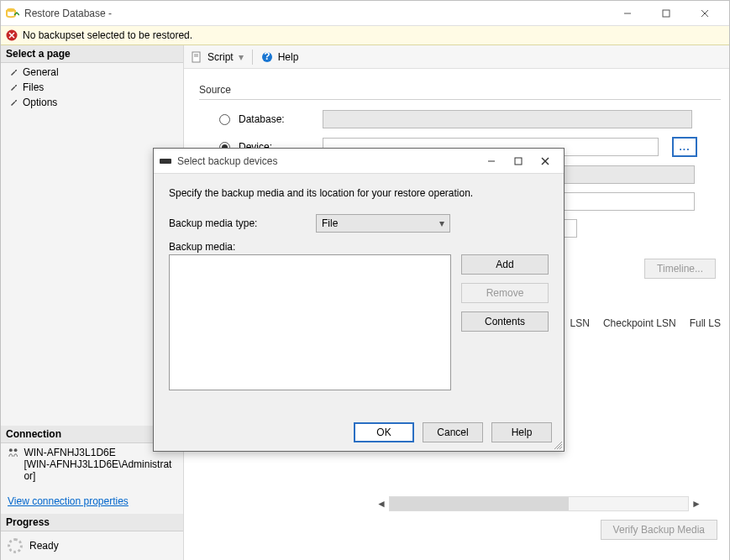  What do you see at coordinates (522, 432) in the screenshot?
I see `modal-help-button: Help` at bounding box center [522, 432].